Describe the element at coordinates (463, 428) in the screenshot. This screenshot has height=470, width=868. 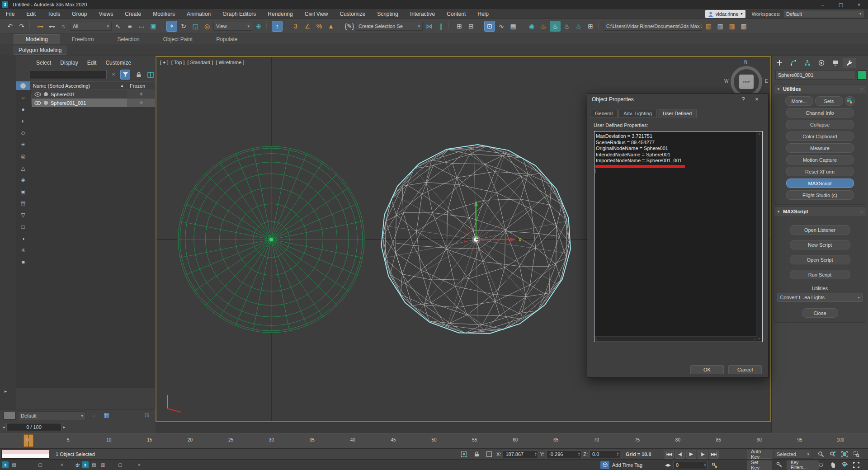
I see `track-bar` at that location.